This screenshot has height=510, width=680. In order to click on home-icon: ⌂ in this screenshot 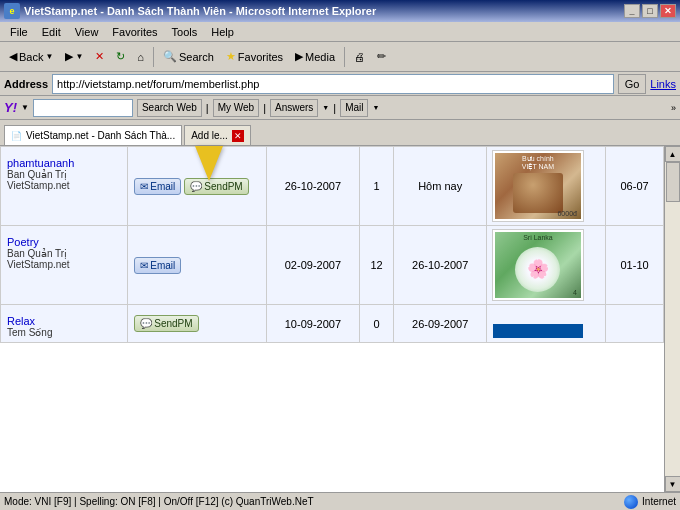, I will do `click(140, 57)`.